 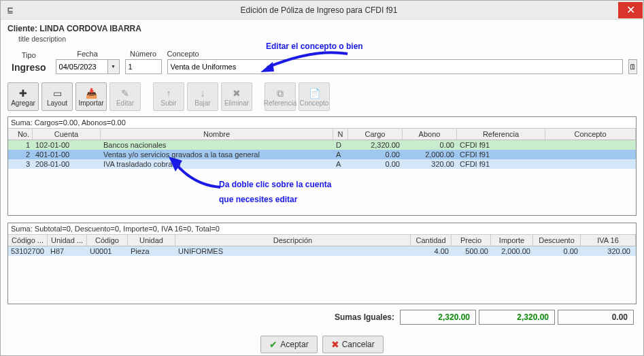 I want to click on agregar-button: ✚Agregar, so click(x=23, y=97).